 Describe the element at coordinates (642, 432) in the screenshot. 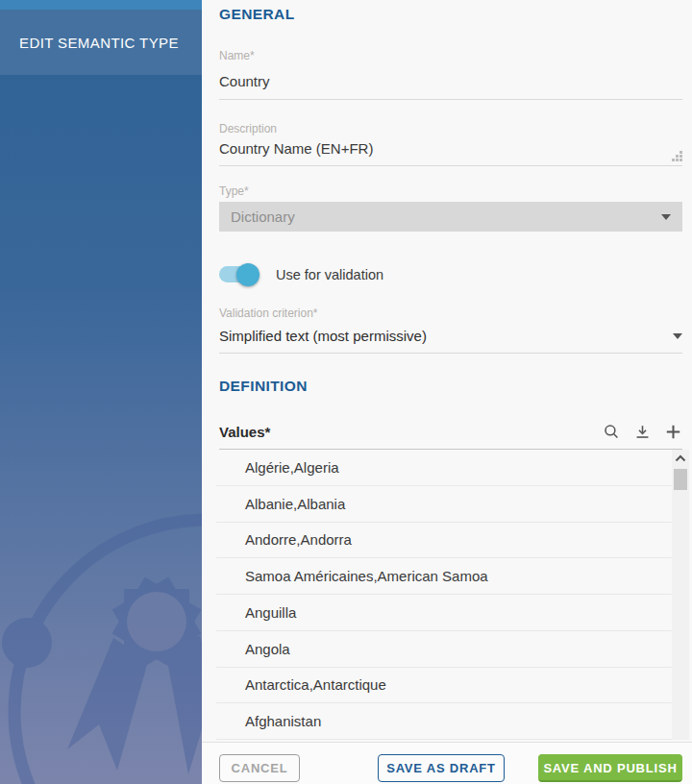

I see `download-icon` at that location.